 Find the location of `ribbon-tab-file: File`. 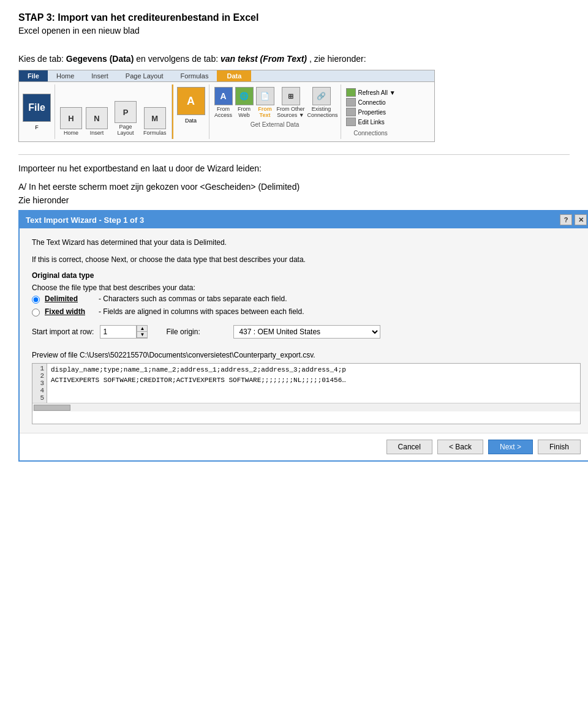

ribbon-tab-file: File is located at coordinates (33, 76).